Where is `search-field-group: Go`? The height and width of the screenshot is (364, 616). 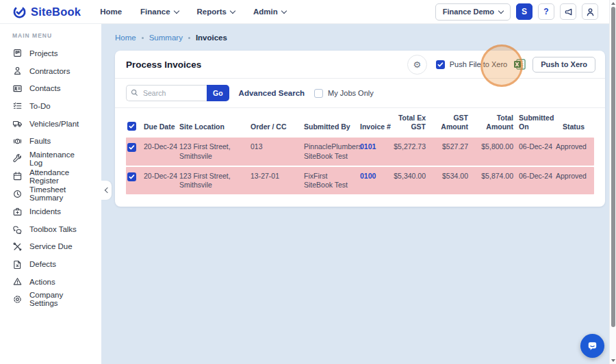
search-field-group: Go is located at coordinates (178, 93).